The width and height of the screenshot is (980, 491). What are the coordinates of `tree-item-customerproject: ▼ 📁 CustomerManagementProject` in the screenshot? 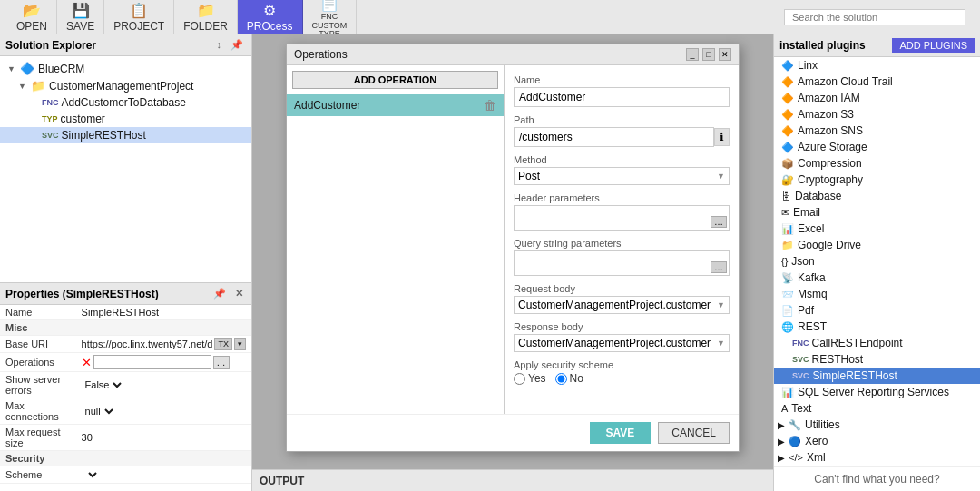 It's located at (125, 85).